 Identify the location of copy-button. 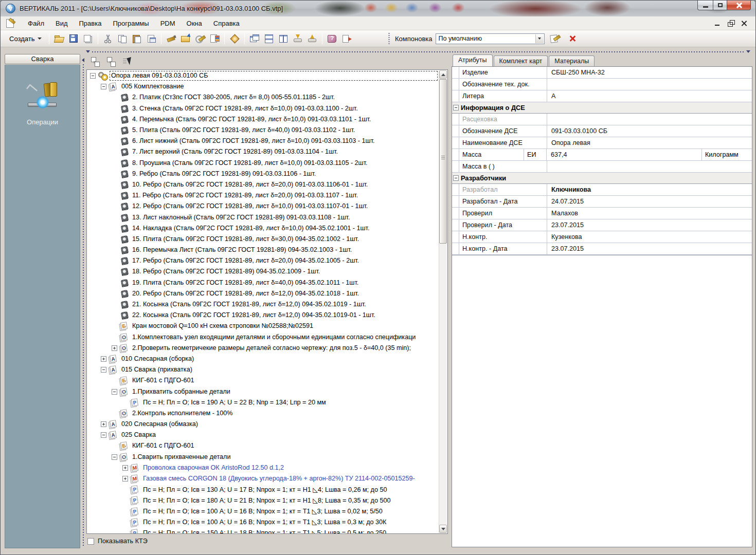
(122, 39).